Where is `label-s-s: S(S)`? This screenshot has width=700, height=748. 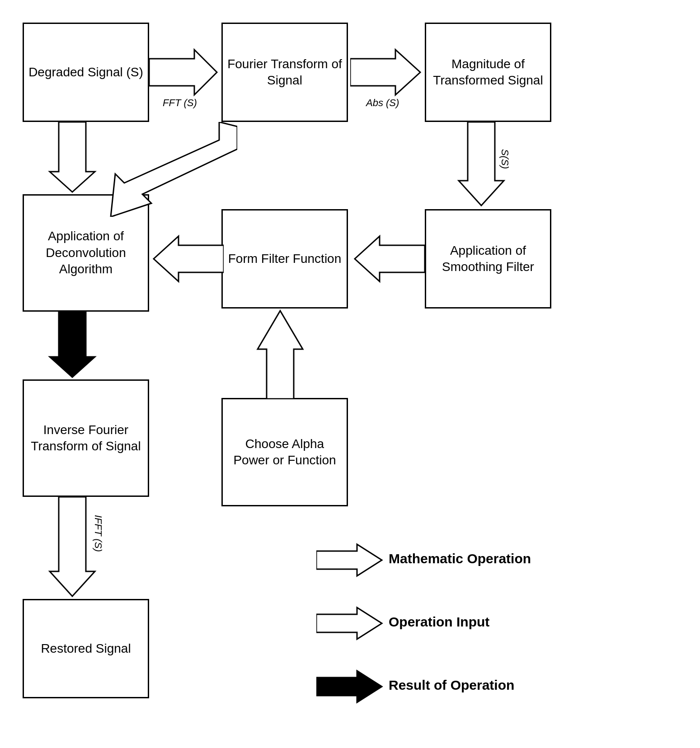
label-s-s: S(S) is located at coordinates (505, 159).